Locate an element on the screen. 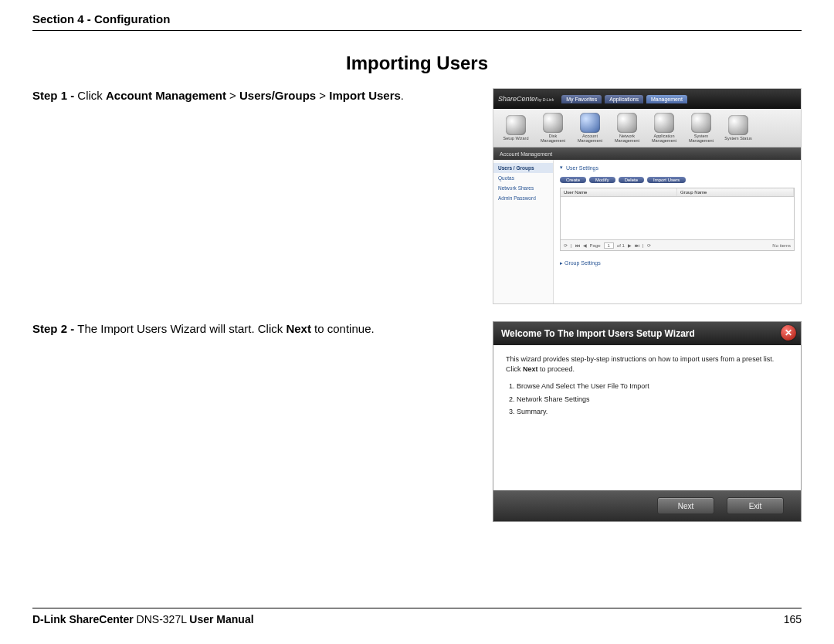 The image size is (834, 644). sidebar-item-admin-password: Admin Password is located at coordinates (524, 198).